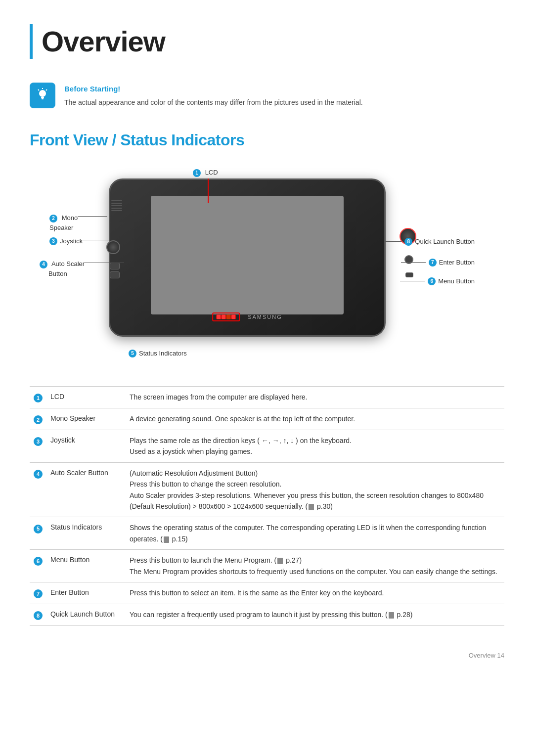 The image size is (534, 756). Describe the element at coordinates (267, 42) in the screenshot. I see `page-title-section: Overview` at that location.